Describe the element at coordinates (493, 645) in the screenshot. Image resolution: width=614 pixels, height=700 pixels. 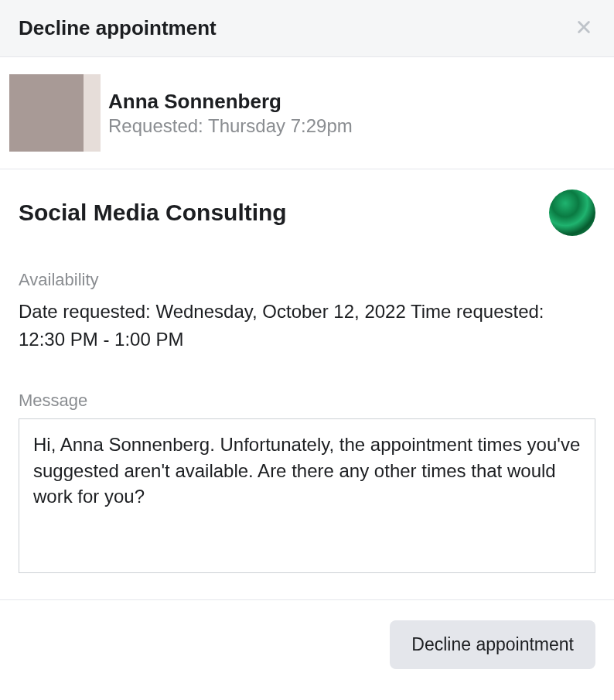
I see `decline-button: Decline appointment` at that location.